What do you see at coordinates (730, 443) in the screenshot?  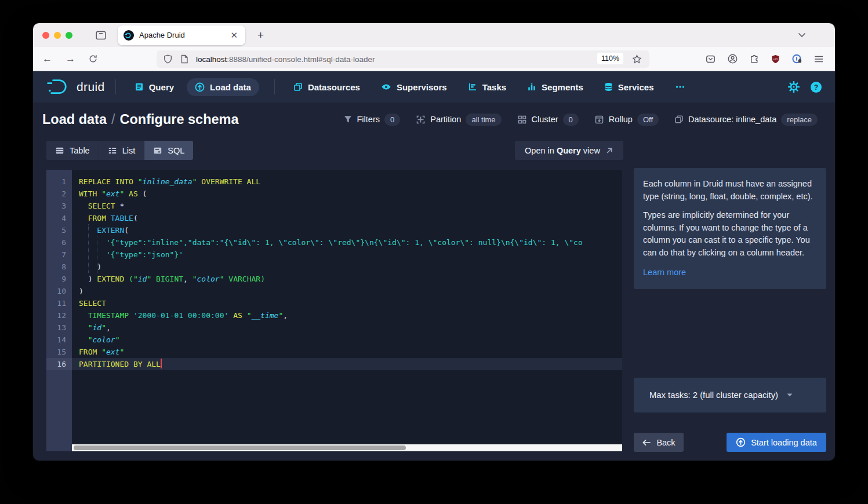 I see `wizard-footer: Back Start loading data` at bounding box center [730, 443].